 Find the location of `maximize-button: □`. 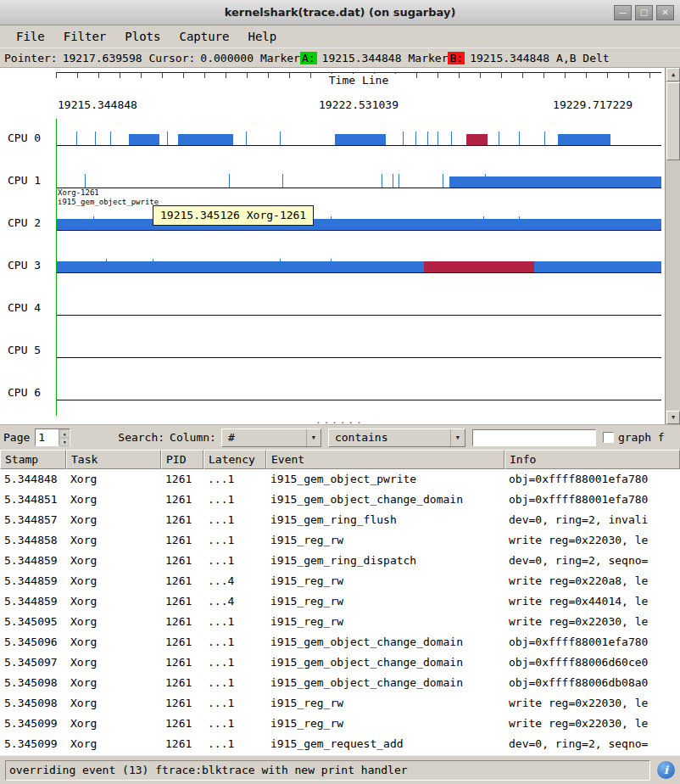

maximize-button: □ is located at coordinates (644, 13).